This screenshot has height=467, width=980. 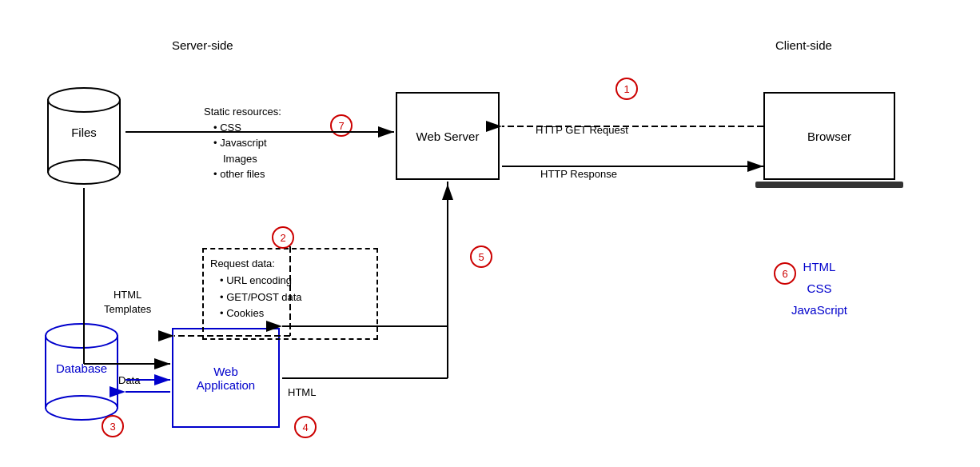 What do you see at coordinates (448, 136) in the screenshot?
I see `web-server-box: Web Server` at bounding box center [448, 136].